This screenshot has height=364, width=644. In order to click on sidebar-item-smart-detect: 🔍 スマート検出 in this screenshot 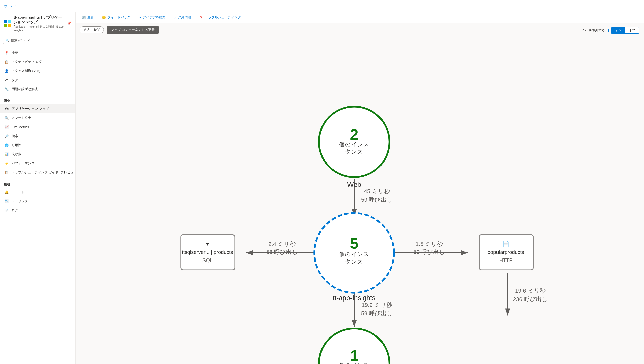, I will do `click(38, 118)`.